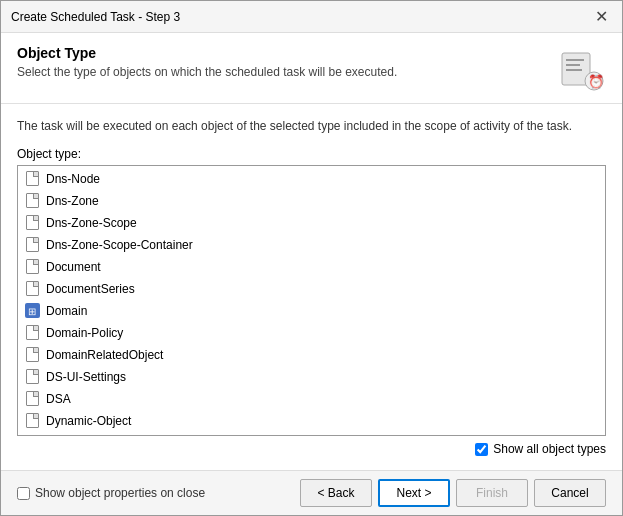 Image resolution: width=623 pixels, height=516 pixels. Describe the element at coordinates (104, 355) in the screenshot. I see `item-name: DomainRelatedObject` at that location.